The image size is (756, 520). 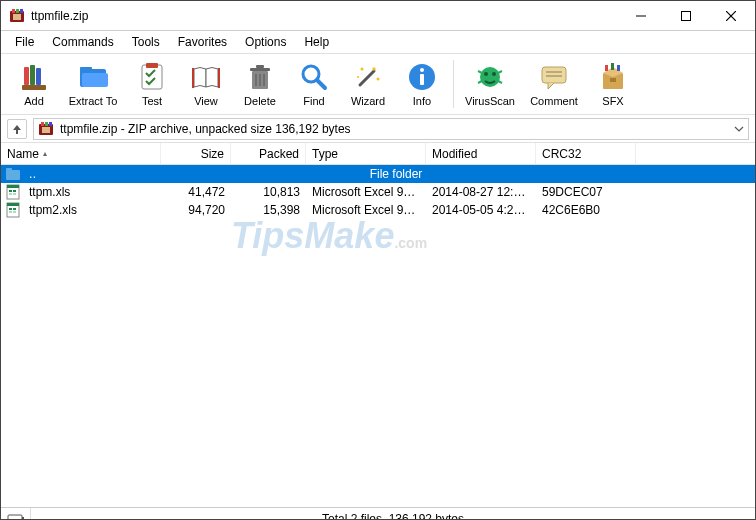 What do you see at coordinates (202, 42) in the screenshot?
I see `menu-favorites: Favorites` at bounding box center [202, 42].